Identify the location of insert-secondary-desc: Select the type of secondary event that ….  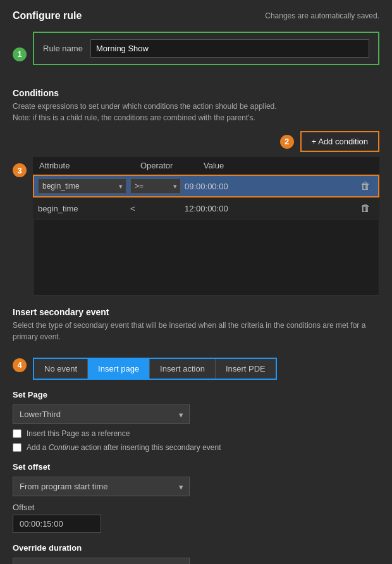
(196, 331).